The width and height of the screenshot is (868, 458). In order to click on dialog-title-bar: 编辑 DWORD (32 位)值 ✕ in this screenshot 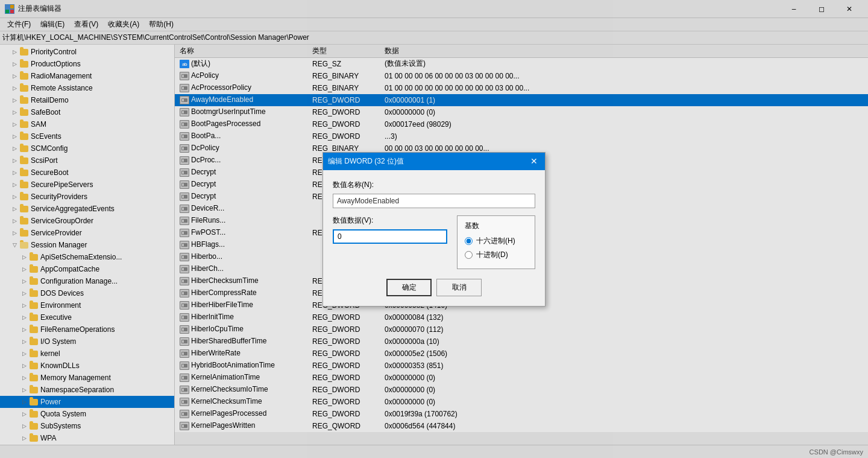, I will do `click(434, 162)`.